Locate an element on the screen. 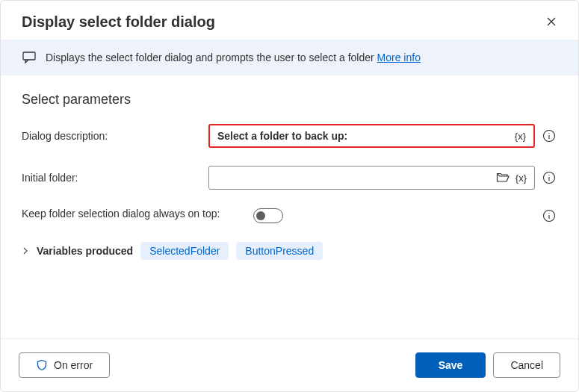  more-info-link: More info is located at coordinates (399, 57).